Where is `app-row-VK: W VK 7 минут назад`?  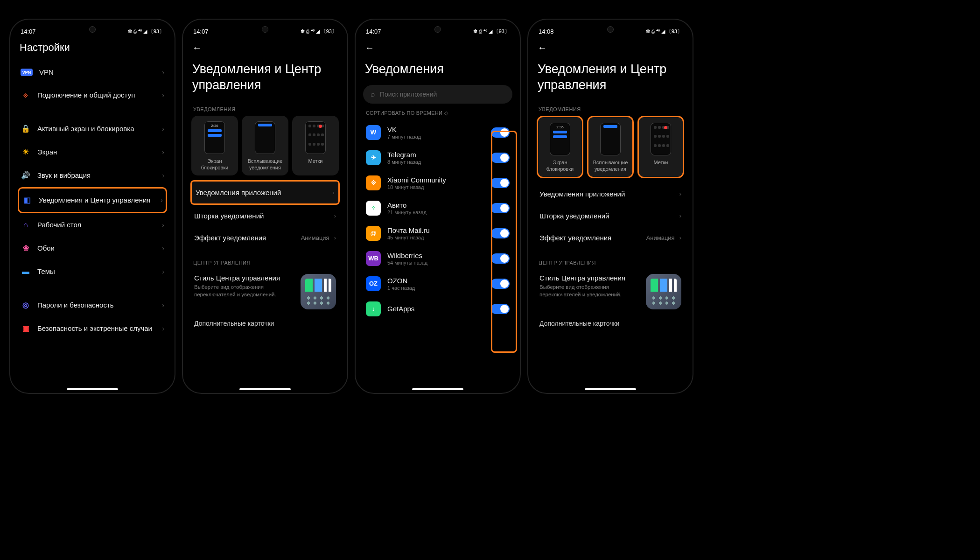
app-row-VK: W VK 7 минут назад is located at coordinates (438, 133).